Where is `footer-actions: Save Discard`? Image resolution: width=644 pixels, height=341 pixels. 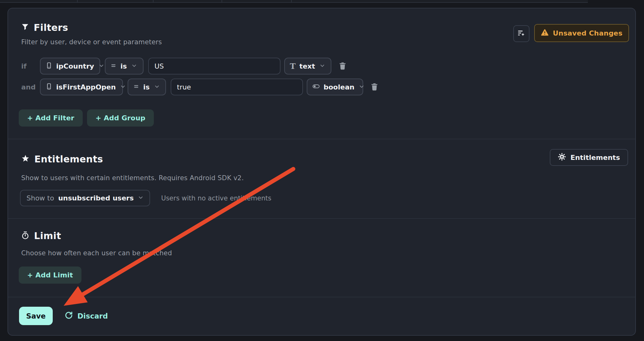
footer-actions: Save Discard is located at coordinates (64, 316).